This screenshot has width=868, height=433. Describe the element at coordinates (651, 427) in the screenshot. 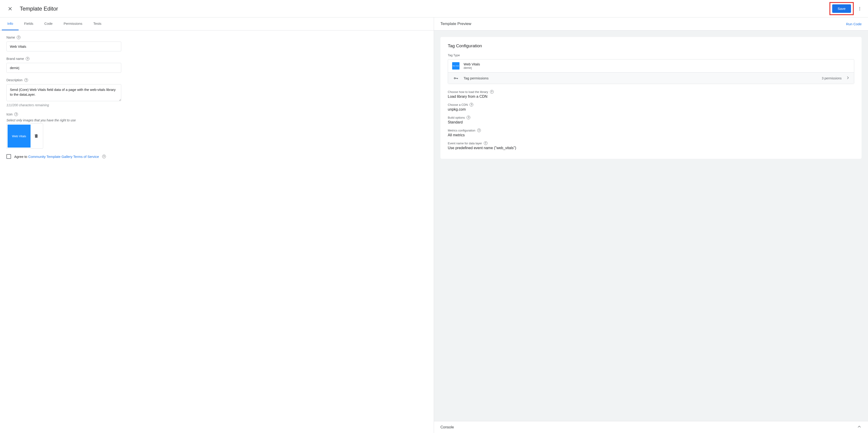

I see `console-panel-toggle: Console` at that location.